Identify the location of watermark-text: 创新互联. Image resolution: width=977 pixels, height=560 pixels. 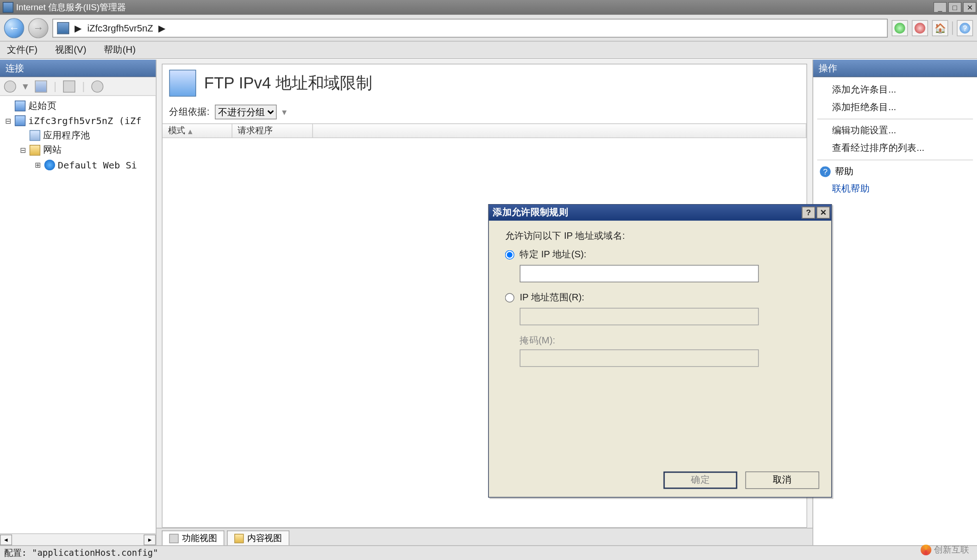
(951, 550).